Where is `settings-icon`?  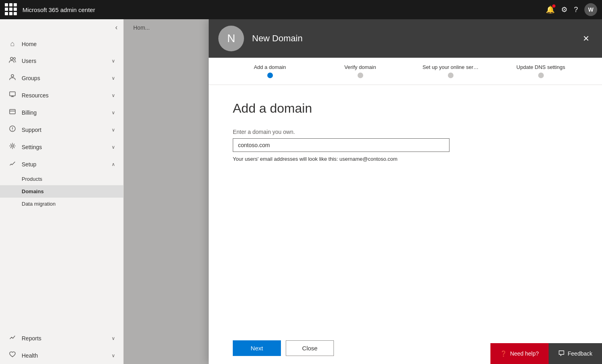 settings-icon is located at coordinates (12, 147).